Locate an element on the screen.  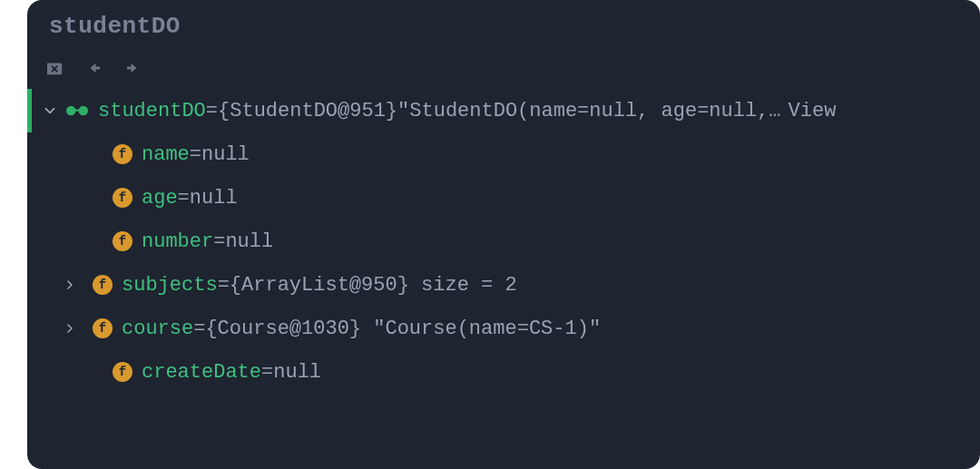
field-name: name is located at coordinates (165, 154).